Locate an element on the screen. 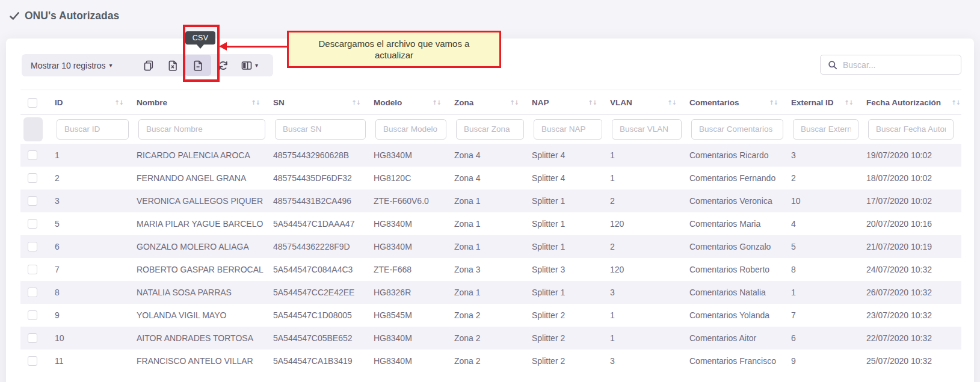 This screenshot has width=980, height=382. cell-sn: 5A544547C05BE652 is located at coordinates (324, 338).